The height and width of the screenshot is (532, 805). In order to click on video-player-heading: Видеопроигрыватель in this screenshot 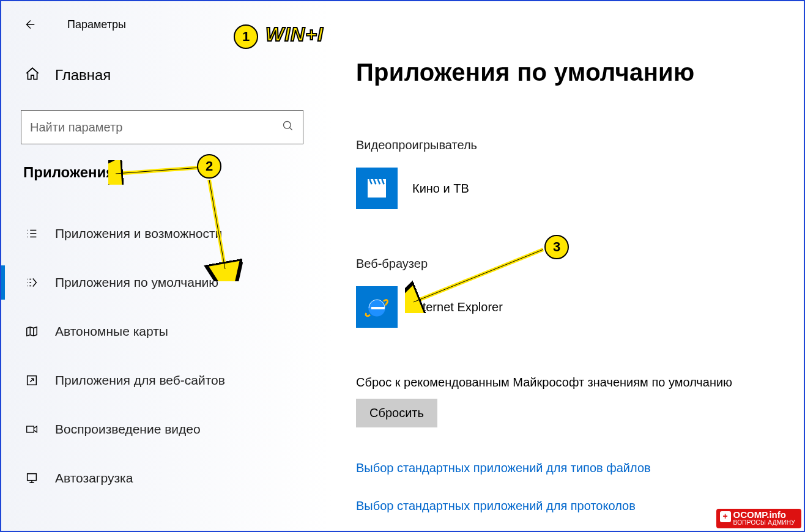, I will do `click(417, 146)`.